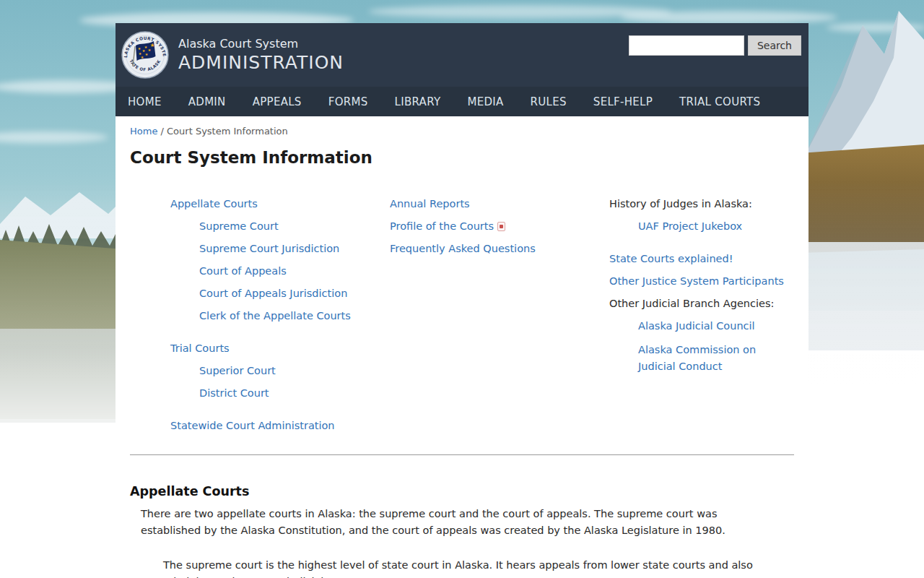  Describe the element at coordinates (461, 522) in the screenshot. I see `appellate-courts-paragraph-1: There are two appellate courts in Alaska…` at that location.